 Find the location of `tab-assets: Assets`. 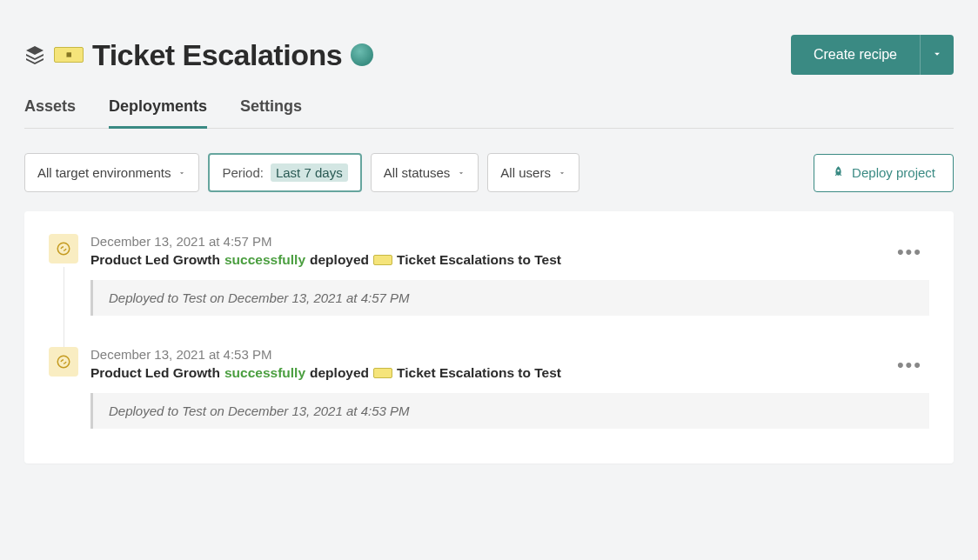

tab-assets: Assets is located at coordinates (50, 113).